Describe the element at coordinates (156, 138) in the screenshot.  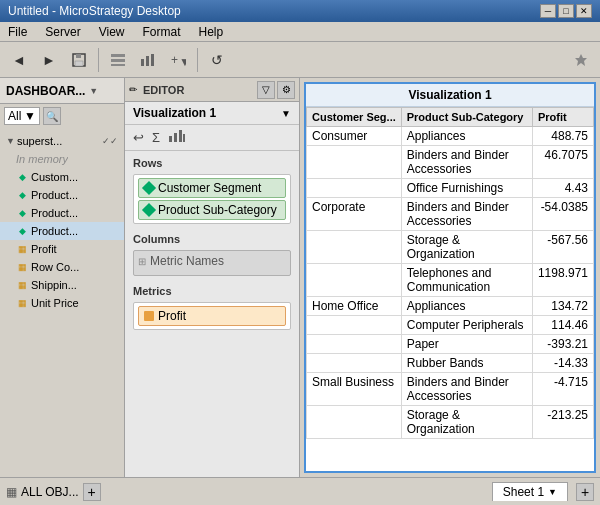
I see `sigma-button: Σ` at that location.